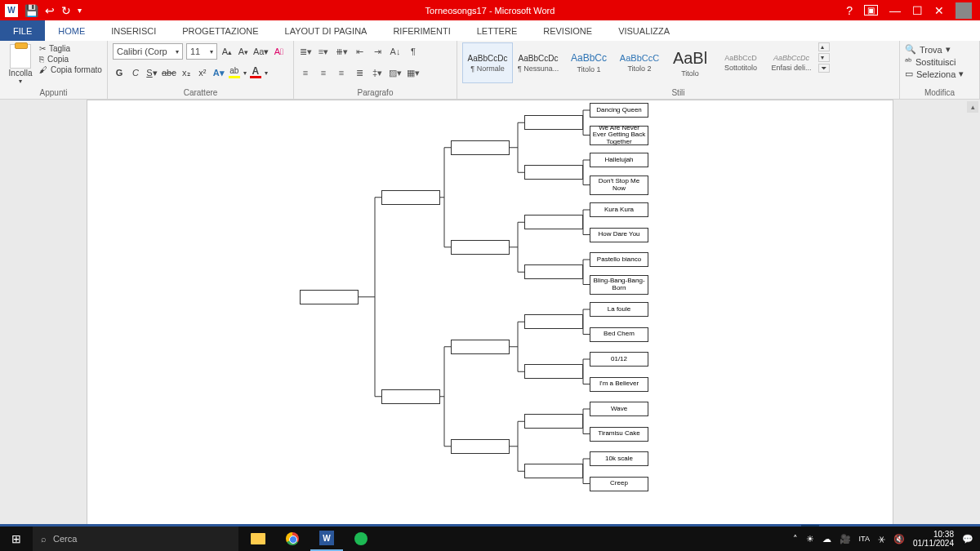  What do you see at coordinates (305, 73) in the screenshot?
I see `align-left-icon: ≡` at bounding box center [305, 73].